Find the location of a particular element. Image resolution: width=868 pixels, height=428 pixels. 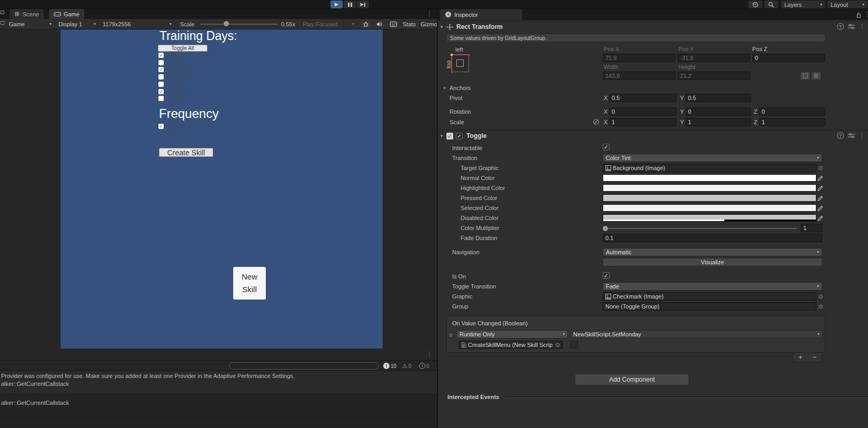

day-toggle-row: ✓Monday is located at coordinates (172, 55).